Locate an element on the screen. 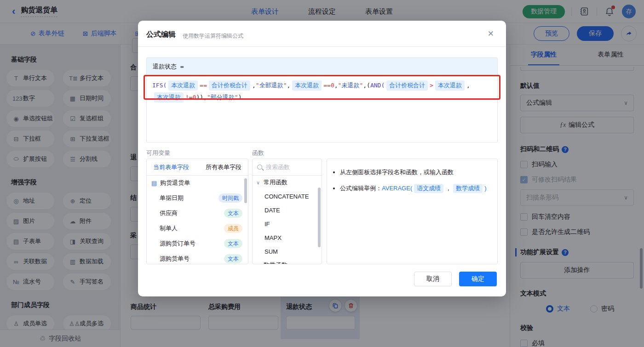 This screenshot has height=347, width=644. variables-list: 单据日期时间戳供应商文本制单人成员源购货订单号文本源购货单号文本退货明细.商品条… is located at coordinates (197, 227).